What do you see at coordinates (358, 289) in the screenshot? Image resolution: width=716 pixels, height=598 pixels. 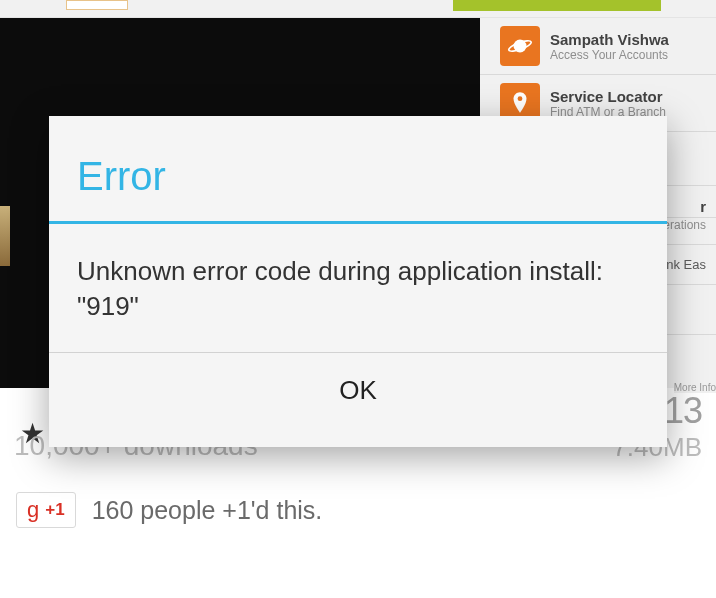 I see `dialog-message: Unknown error code during application in…` at bounding box center [358, 289].